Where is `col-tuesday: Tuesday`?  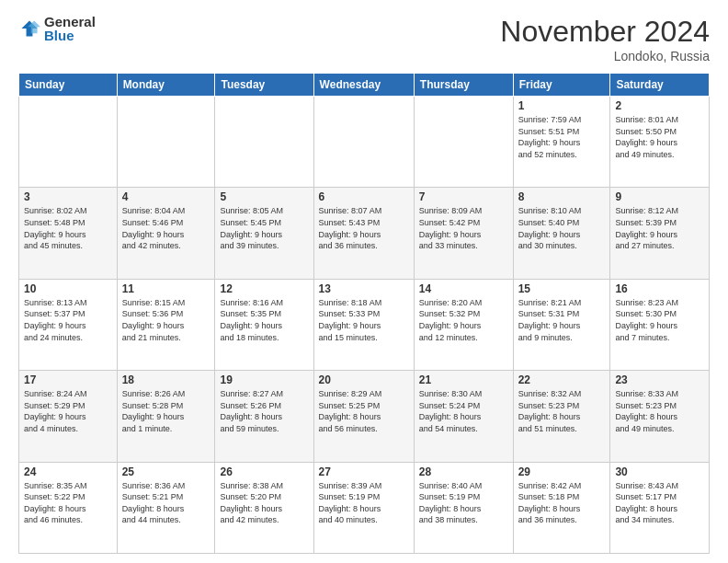
col-tuesday: Tuesday is located at coordinates (265, 85).